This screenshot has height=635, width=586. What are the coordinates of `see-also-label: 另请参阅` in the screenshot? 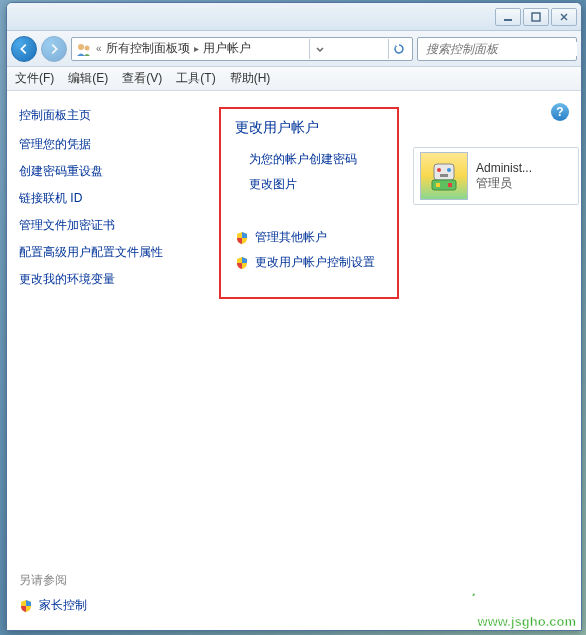 It's located at (53, 580).